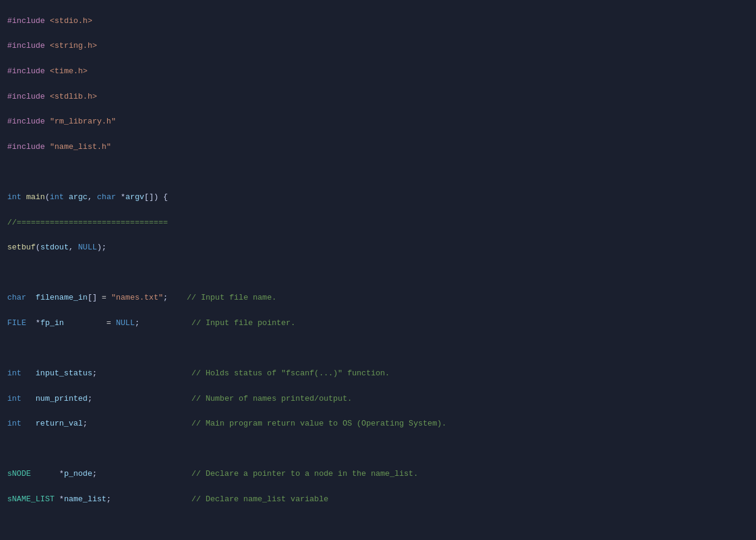 The width and height of the screenshot is (756, 540). What do you see at coordinates (378, 323) in the screenshot?
I see `line-13: FILE *fp_in = NULL; // Input file pointe…` at bounding box center [378, 323].